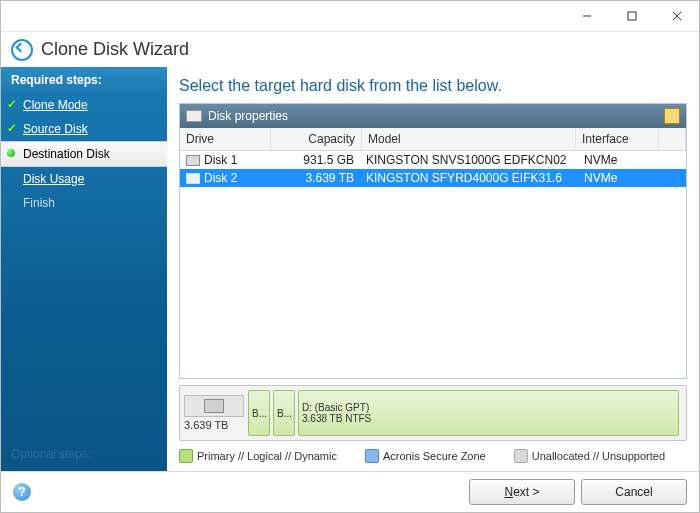  I want to click on help-button: ?, so click(22, 492).